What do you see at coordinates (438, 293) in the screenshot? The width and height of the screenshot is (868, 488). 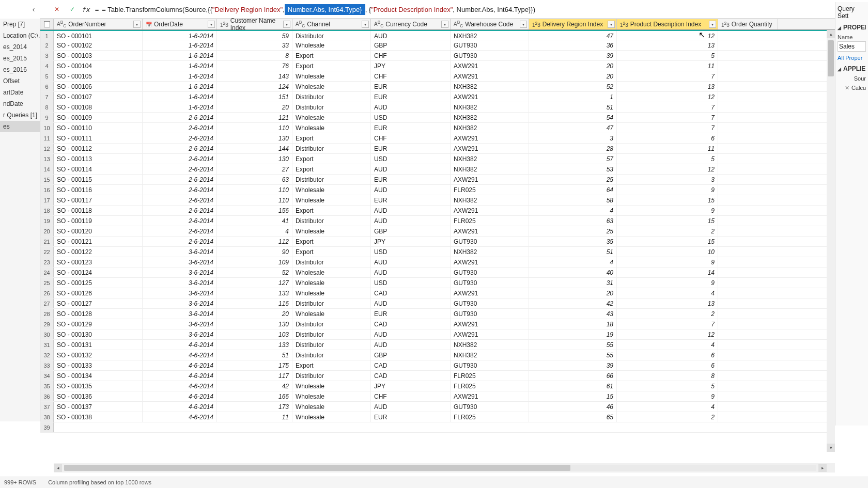 I see `table-row: 26SO - 0001263-6-2014133WholesaleCADAXW2…` at bounding box center [438, 293].